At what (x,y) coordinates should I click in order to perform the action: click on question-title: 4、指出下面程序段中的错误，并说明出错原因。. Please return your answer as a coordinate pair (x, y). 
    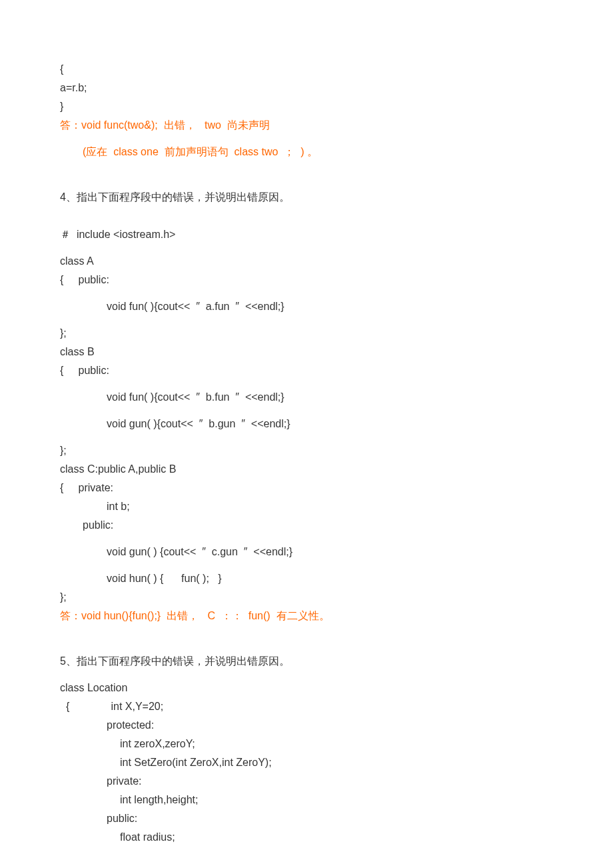
    Looking at the image, I should click on (306, 197).